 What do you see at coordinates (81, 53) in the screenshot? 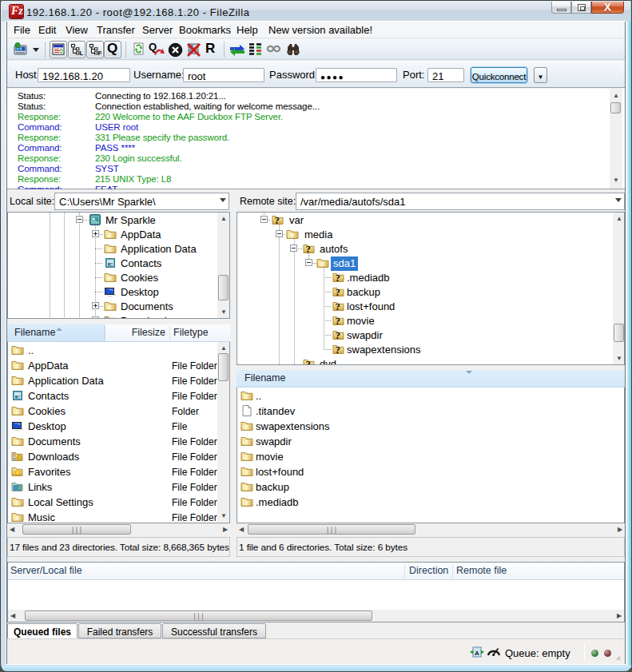
I see `svg-text: L` at bounding box center [81, 53].